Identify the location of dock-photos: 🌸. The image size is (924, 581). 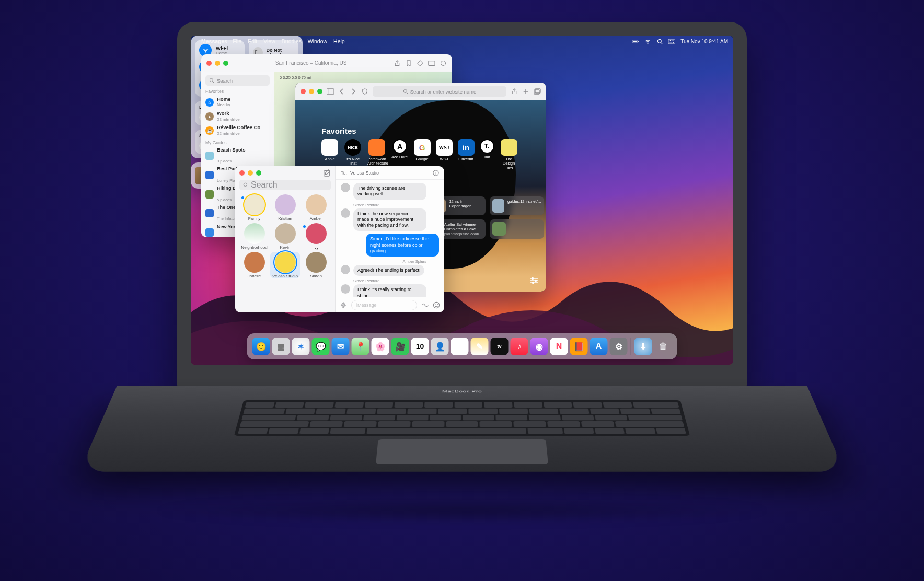
(380, 346).